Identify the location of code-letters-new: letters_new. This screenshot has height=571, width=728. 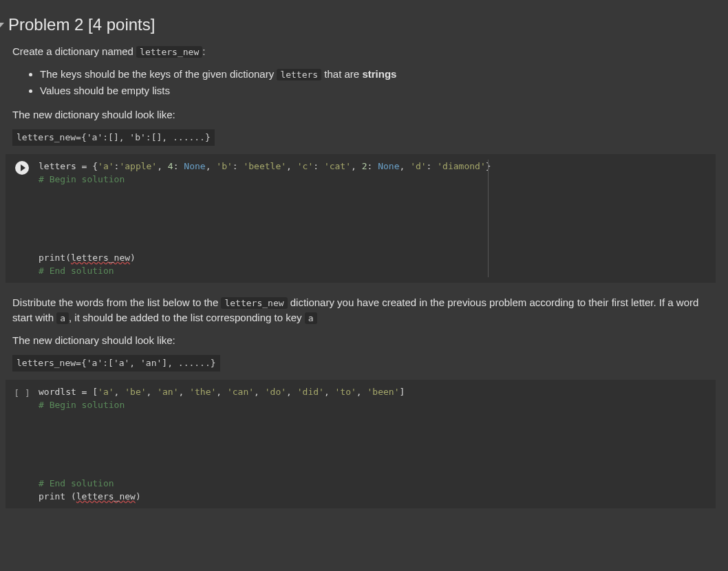
(169, 52).